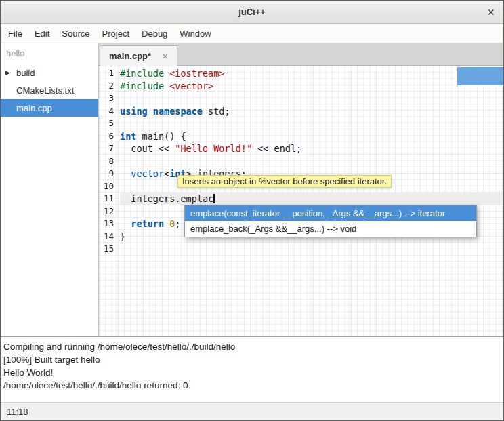  I want to click on titlebar: juCi++ ×, so click(252, 12).